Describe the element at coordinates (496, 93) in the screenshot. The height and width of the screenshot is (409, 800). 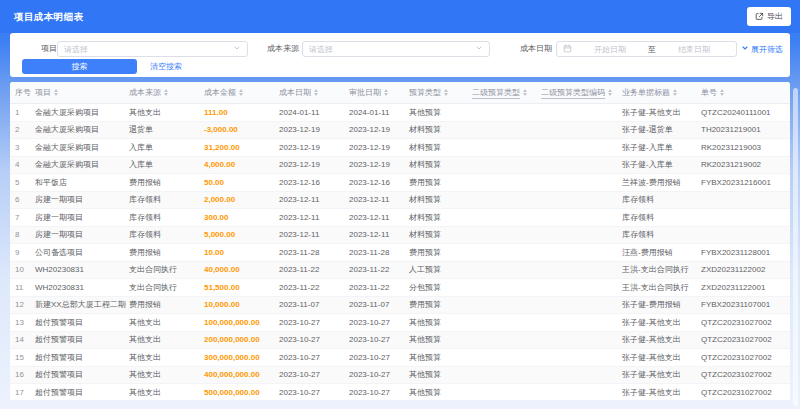
I see `column-header-label: 二级预算类型` at that location.